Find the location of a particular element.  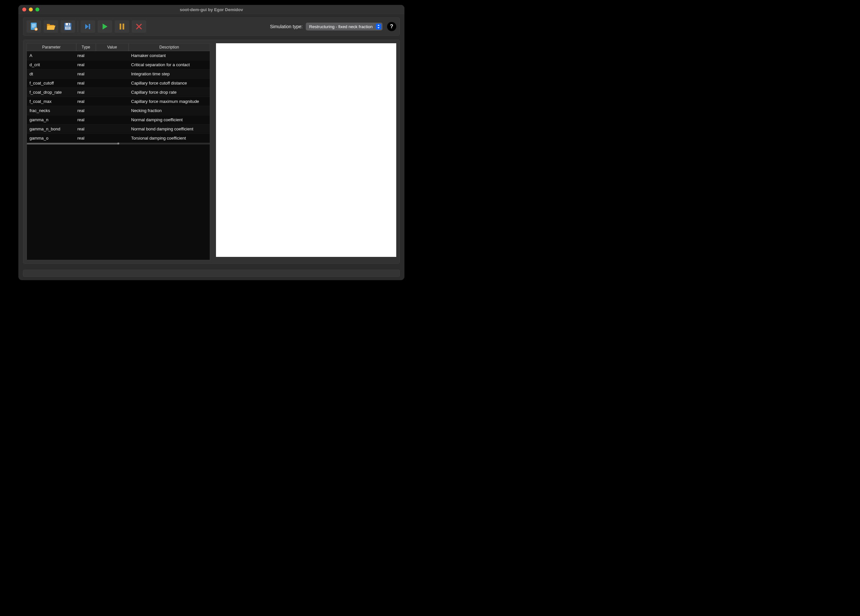

parameters-pane: Parameter Type Value Description ArealHa… is located at coordinates (118, 152).